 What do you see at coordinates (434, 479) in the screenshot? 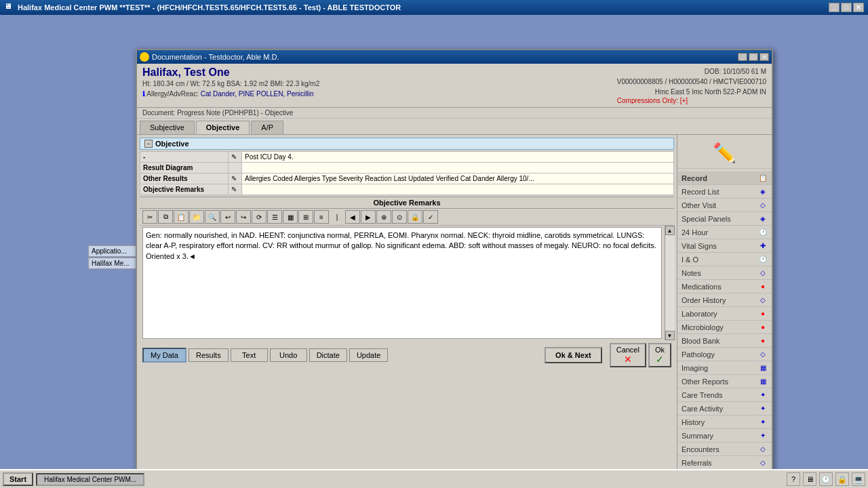
I see `system-taskbar: Start Halifax Medical Center PWM... ? 🖥 …` at bounding box center [434, 479].